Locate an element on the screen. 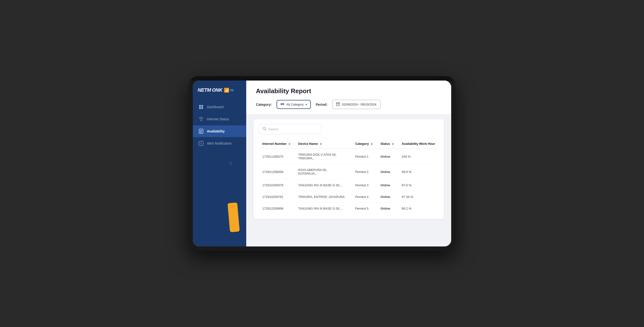 This screenshot has height=327, width=644. col-availability: Availability Work Hour is located at coordinates (418, 144).